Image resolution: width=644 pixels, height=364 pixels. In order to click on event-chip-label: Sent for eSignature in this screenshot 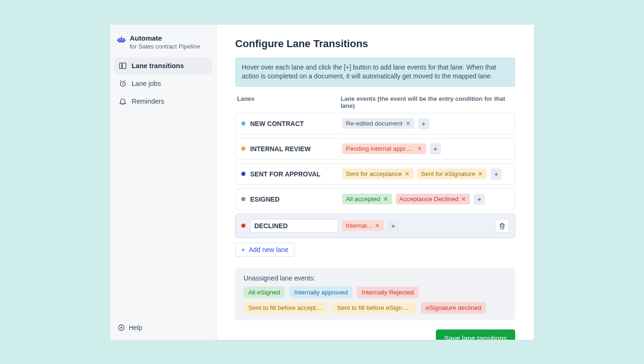, I will do `click(448, 174)`.